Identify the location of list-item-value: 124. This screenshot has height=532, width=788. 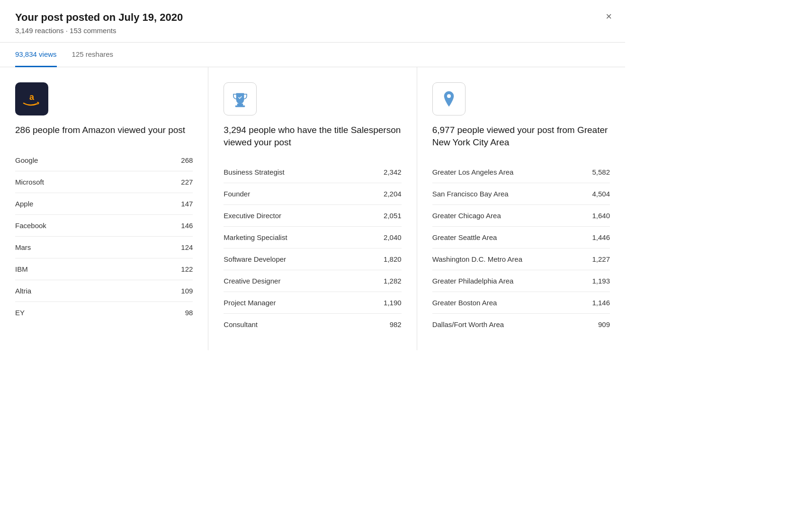
(187, 247).